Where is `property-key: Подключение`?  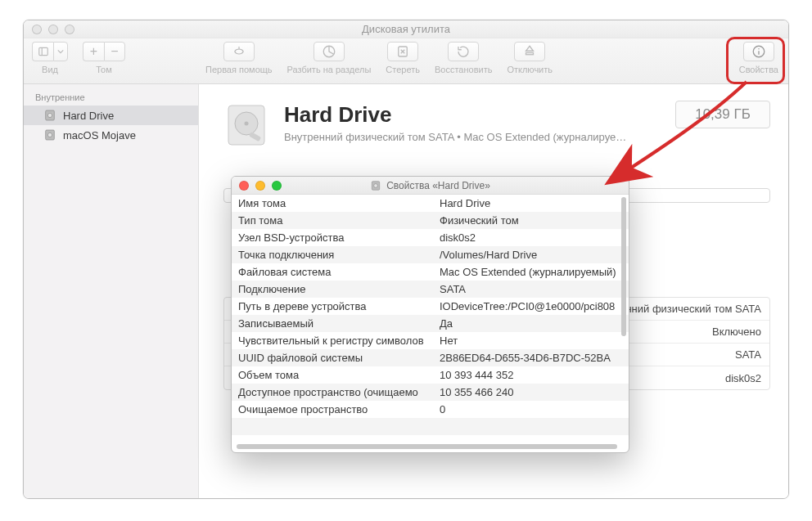 property-key: Подключение is located at coordinates (334, 290).